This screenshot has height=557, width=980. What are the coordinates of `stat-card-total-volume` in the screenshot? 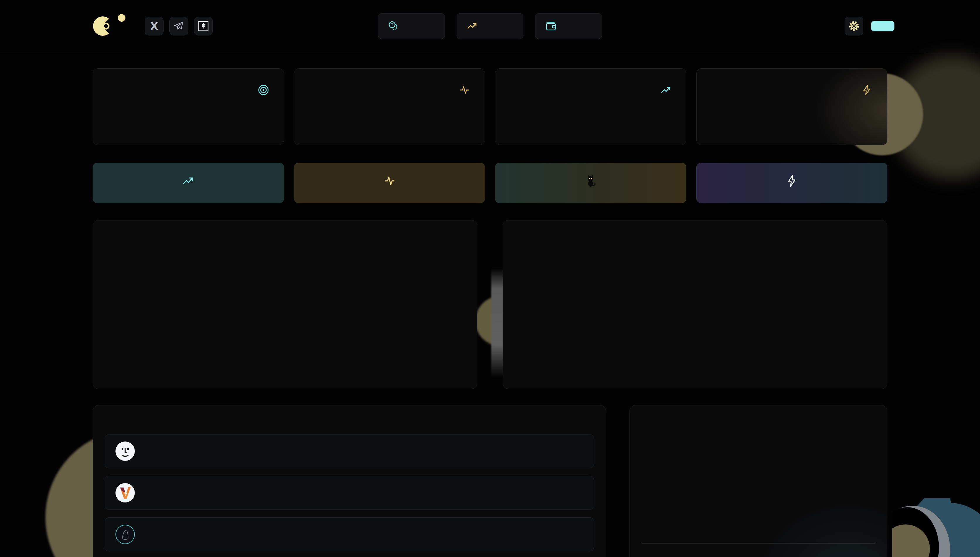 It's located at (792, 107).